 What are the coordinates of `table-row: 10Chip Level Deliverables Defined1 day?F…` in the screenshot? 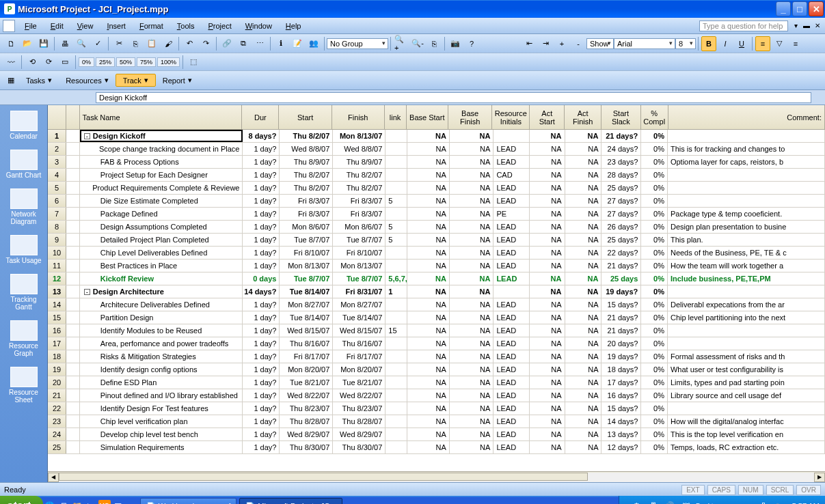 It's located at (436, 253).